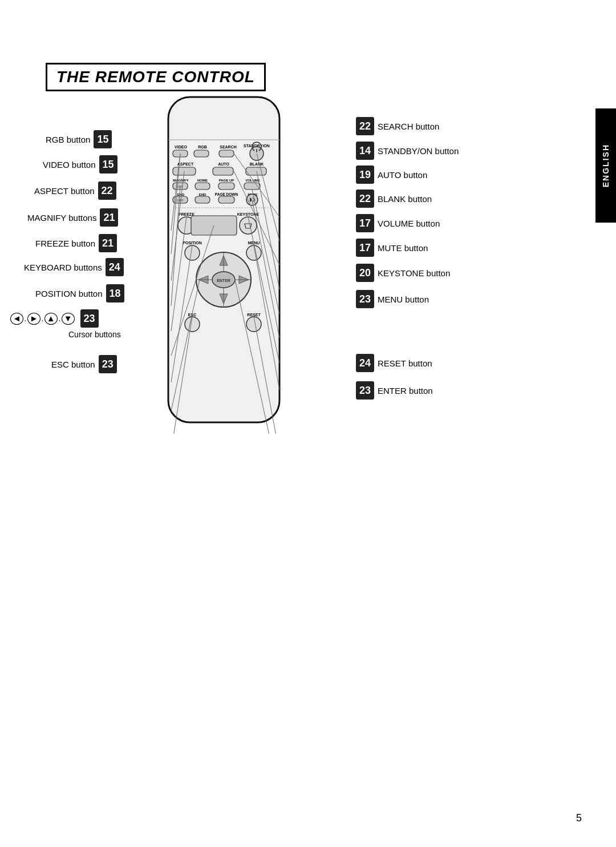  I want to click on label-cursor-text: Cursor buttons, so click(95, 334).